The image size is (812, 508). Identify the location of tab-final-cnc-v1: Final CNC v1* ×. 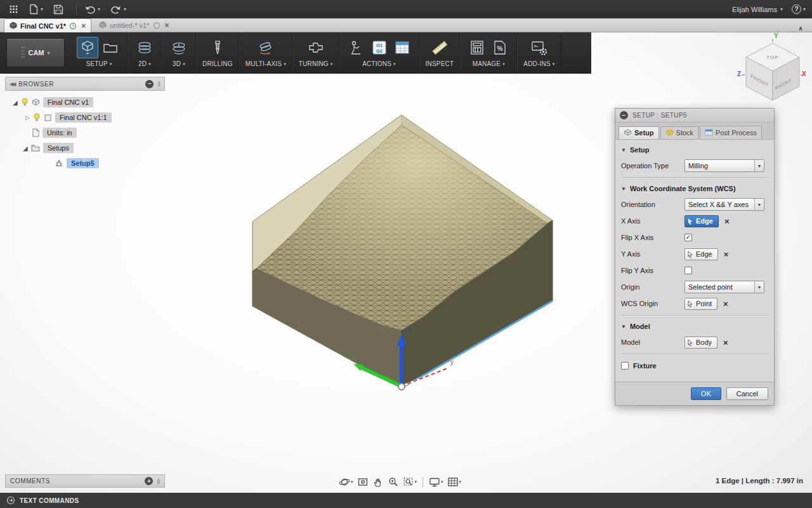
(48, 25).